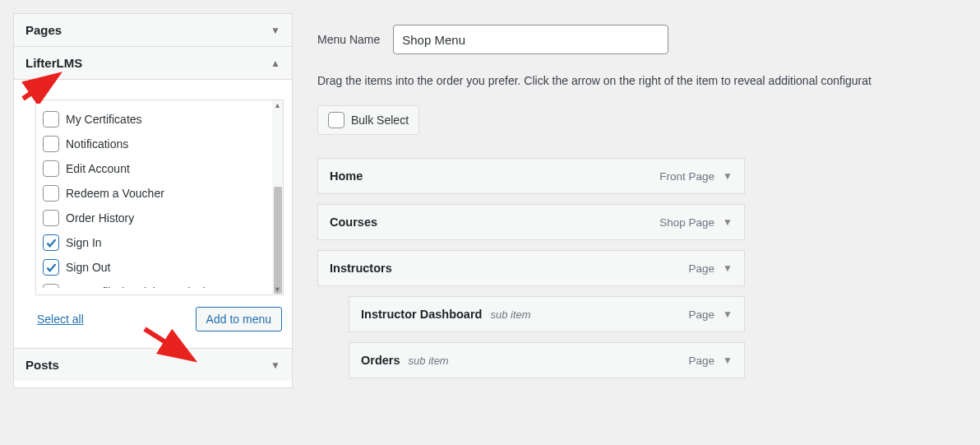  What do you see at coordinates (531, 222) in the screenshot?
I see `menu-item: CoursesShop Page▼` at bounding box center [531, 222].